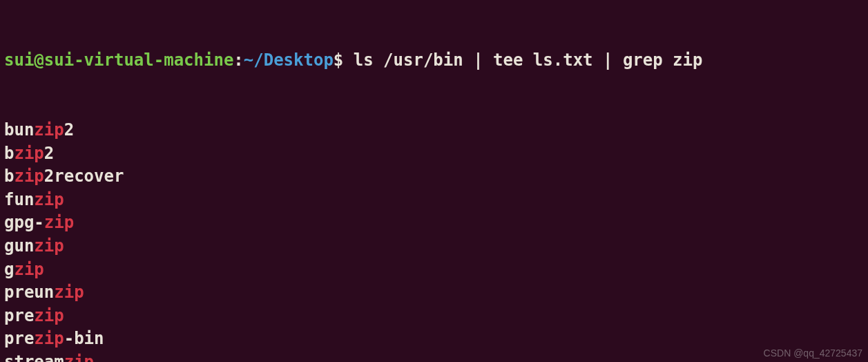 The width and height of the screenshot is (868, 362). I want to click on output-line: gunzip, so click(434, 247).